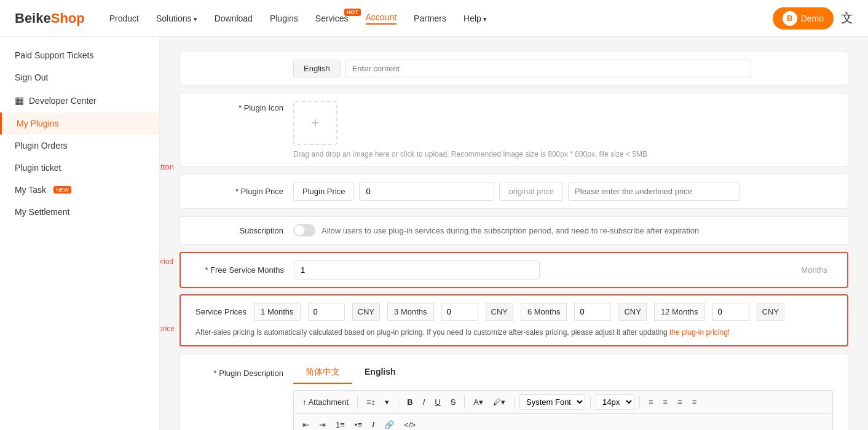 The image size is (868, 430). I want to click on editor-align-justify-btn: ≡, so click(695, 402).